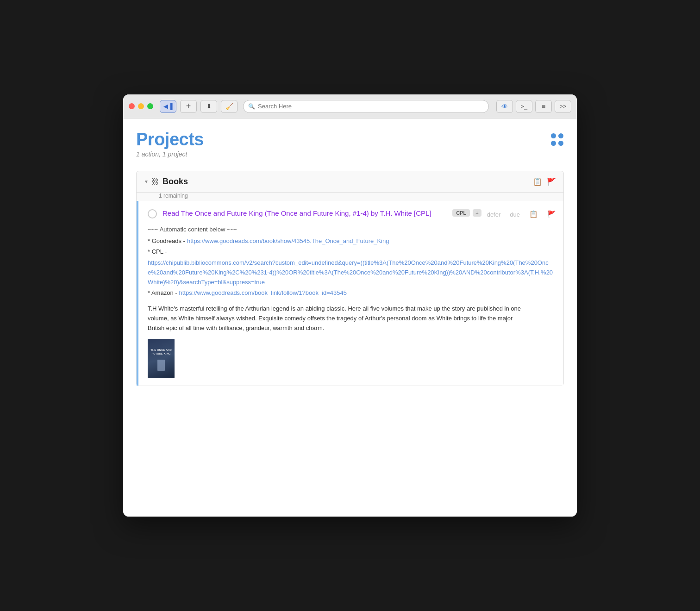  I want to click on download-icon: ⬇, so click(209, 106).